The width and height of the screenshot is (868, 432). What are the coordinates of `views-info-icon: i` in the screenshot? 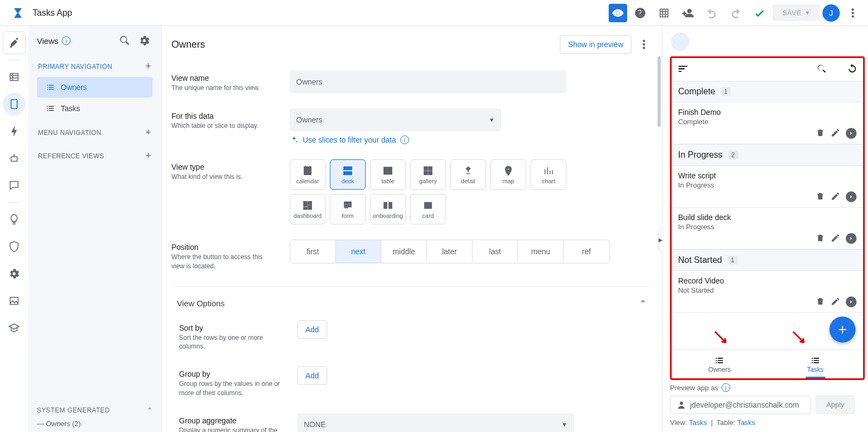 It's located at (66, 41).